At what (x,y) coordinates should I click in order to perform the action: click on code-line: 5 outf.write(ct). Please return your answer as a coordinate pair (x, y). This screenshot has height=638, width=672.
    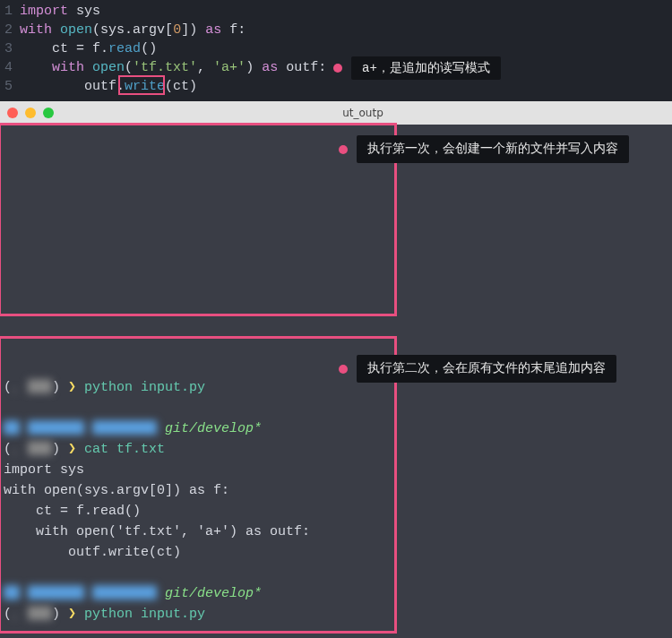
    Looking at the image, I should click on (336, 86).